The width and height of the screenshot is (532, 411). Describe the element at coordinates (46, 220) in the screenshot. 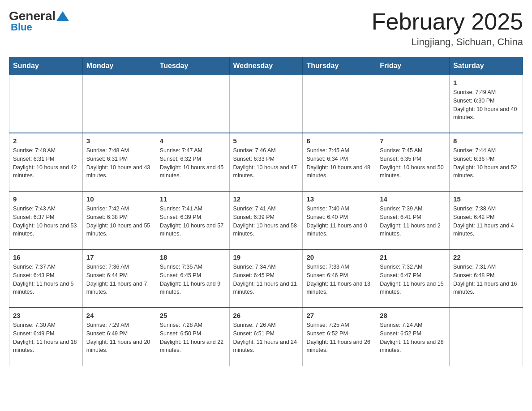

I see `table-row: 9Sunrise: 7:43 AMSunset: 6:37 PMDaylight…` at that location.